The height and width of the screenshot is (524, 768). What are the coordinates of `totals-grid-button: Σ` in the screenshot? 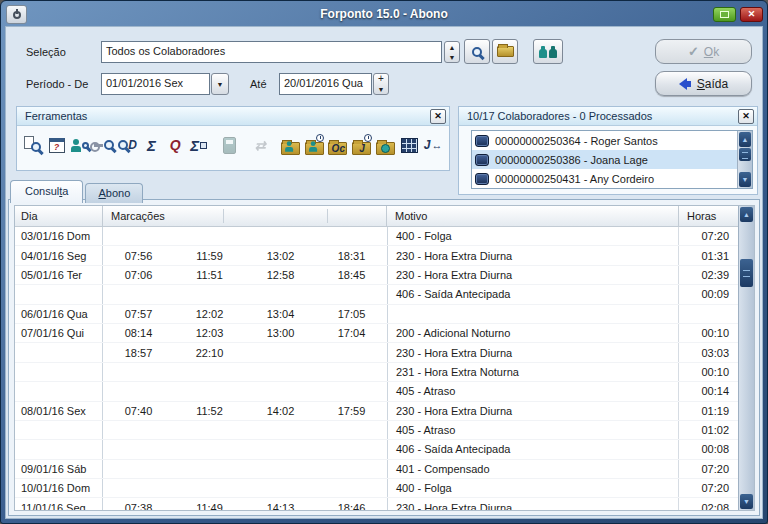 It's located at (199, 145).